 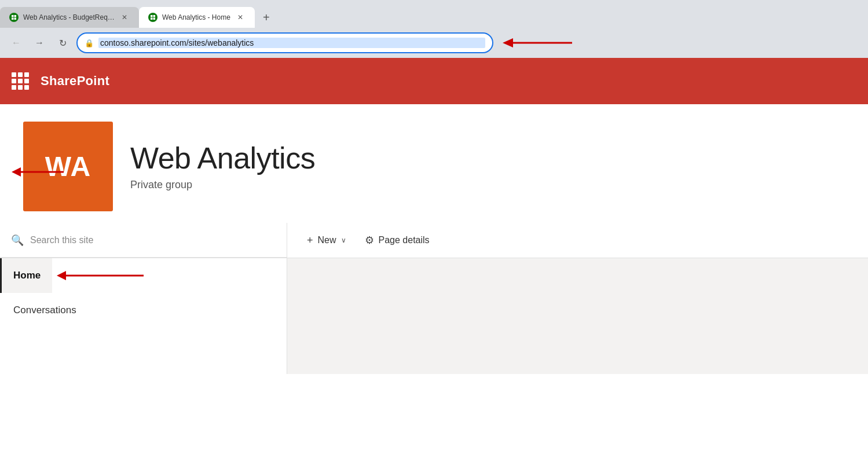 What do you see at coordinates (103, 276) in the screenshot?
I see `home-nav-annotation-arrow` at bounding box center [103, 276].